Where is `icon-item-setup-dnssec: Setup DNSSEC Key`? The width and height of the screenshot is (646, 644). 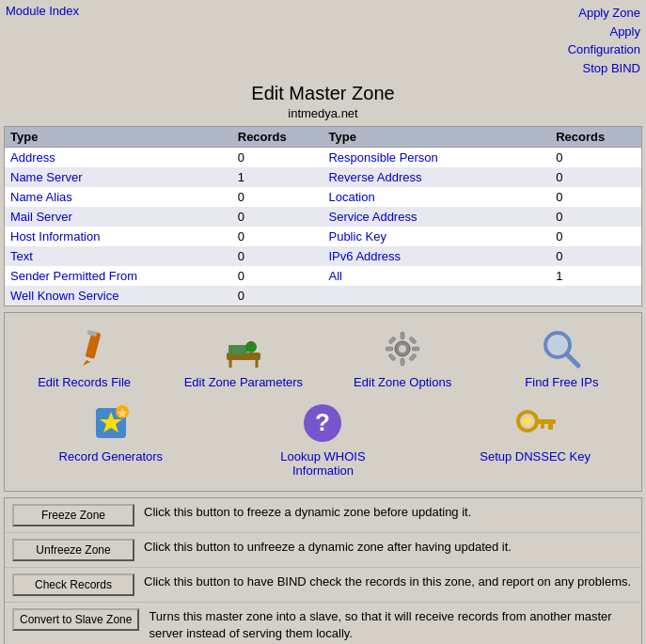 icon-item-setup-dnssec: Setup DNSSEC Key is located at coordinates (536, 439).